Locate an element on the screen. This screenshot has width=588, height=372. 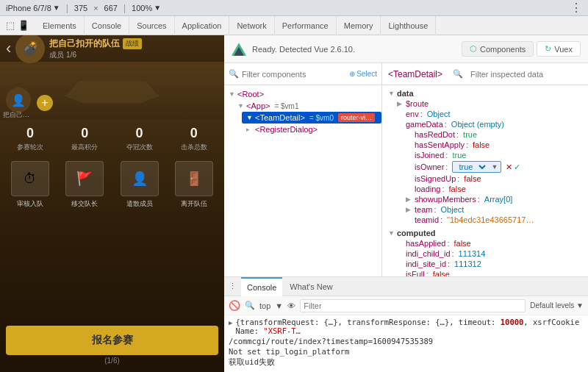
components-tab-btn: ⬡ Components is located at coordinates (498, 49).